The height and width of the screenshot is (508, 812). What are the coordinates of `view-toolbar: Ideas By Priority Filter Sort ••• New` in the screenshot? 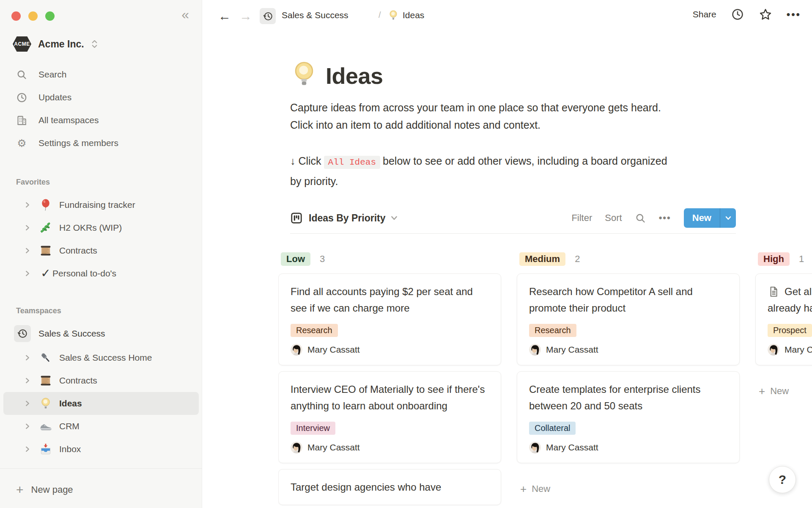 It's located at (513, 218).